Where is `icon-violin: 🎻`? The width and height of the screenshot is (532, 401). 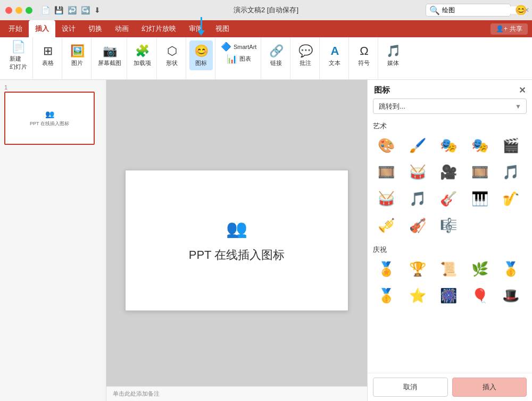
icon-violin: 🎻 is located at coordinates (418, 225).